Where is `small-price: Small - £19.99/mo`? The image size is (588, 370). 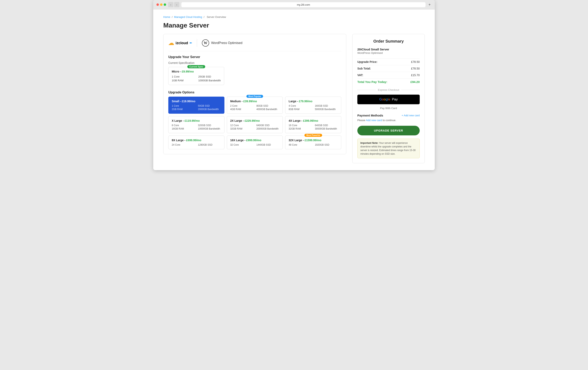
small-price: Small - £19.99/mo is located at coordinates (196, 101).